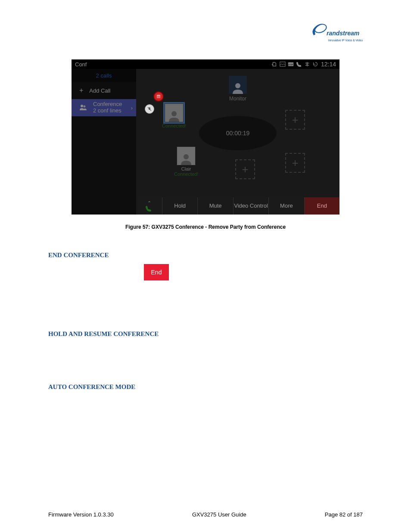  I want to click on mute-button: Mute, so click(215, 206).